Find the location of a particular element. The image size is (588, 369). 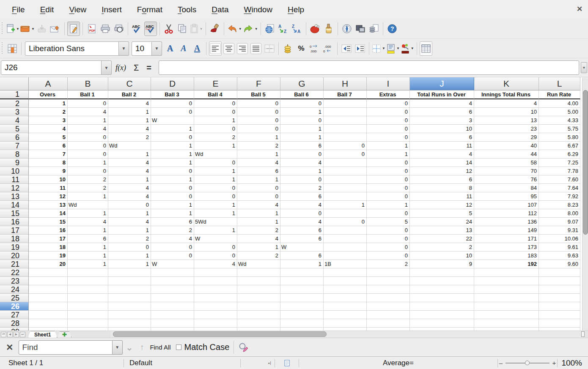

cell-J14: 12 is located at coordinates (442, 205).